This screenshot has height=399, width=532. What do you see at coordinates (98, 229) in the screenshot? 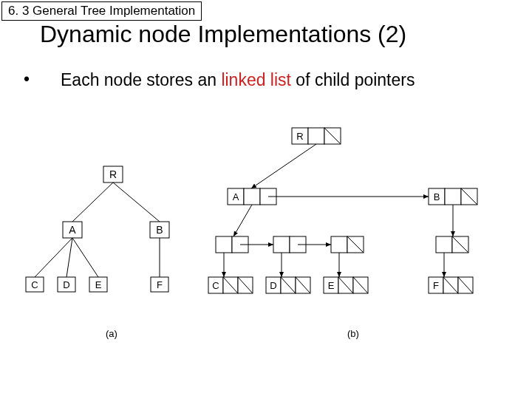
I see `tree-a: R A B C D E F` at bounding box center [98, 229].